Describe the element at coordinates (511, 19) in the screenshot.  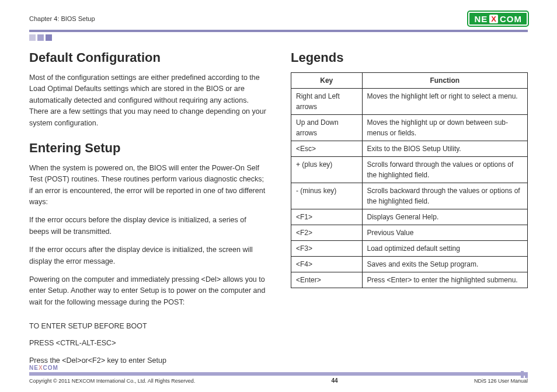
I see `logo-text-right: COM` at that location.